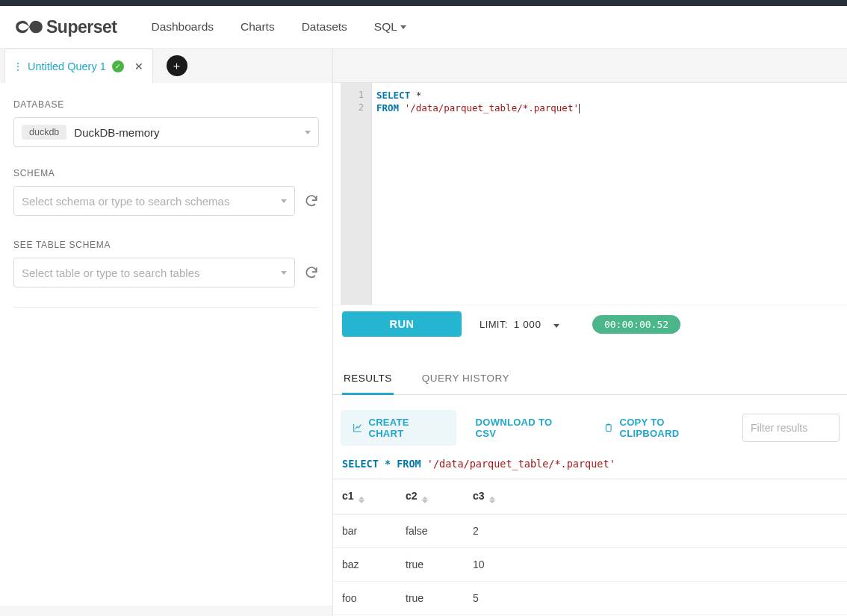 The width and height of the screenshot is (847, 616). Describe the element at coordinates (166, 173) in the screenshot. I see `schema-label: SCHEMA` at that location.